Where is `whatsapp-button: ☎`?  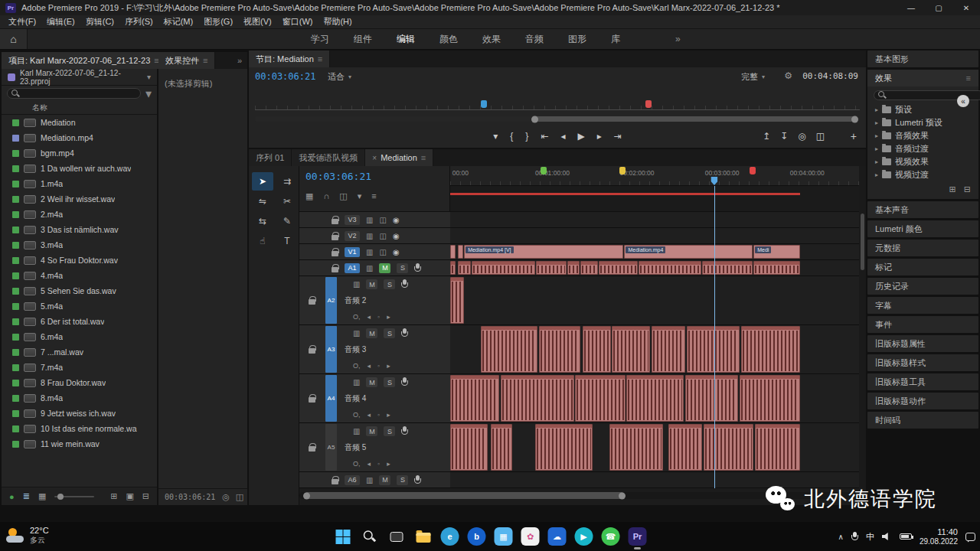 whatsapp-button: ☎ is located at coordinates (611, 536).